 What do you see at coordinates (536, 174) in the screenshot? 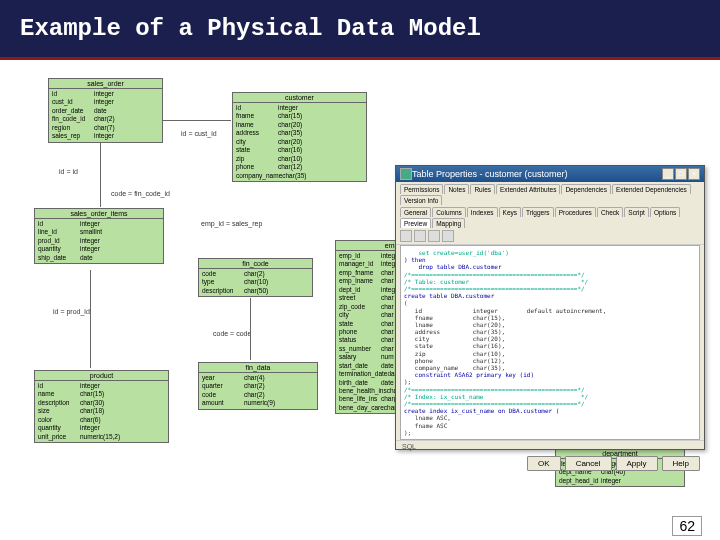
I see `dialog-title: Table Properties - customer (customer)` at bounding box center [536, 174].